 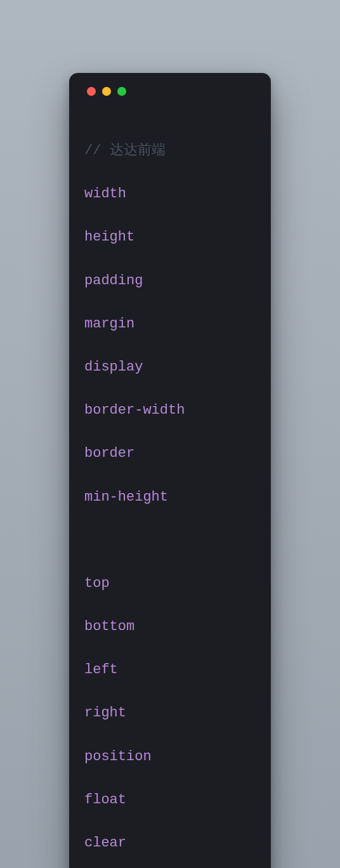 I want to click on css-property: min-height, so click(x=170, y=497).